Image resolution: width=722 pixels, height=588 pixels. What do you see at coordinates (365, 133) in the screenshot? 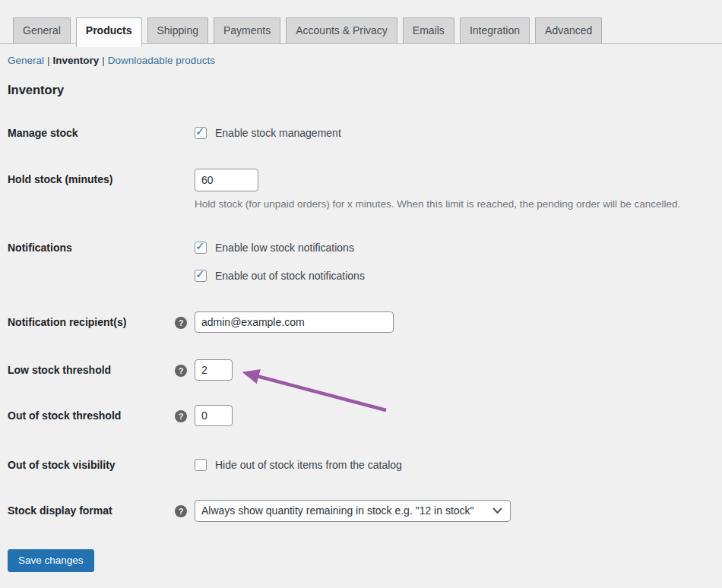
I see `settings-row-manage-stock: Manage stock ✓ Enable stock management` at bounding box center [365, 133].